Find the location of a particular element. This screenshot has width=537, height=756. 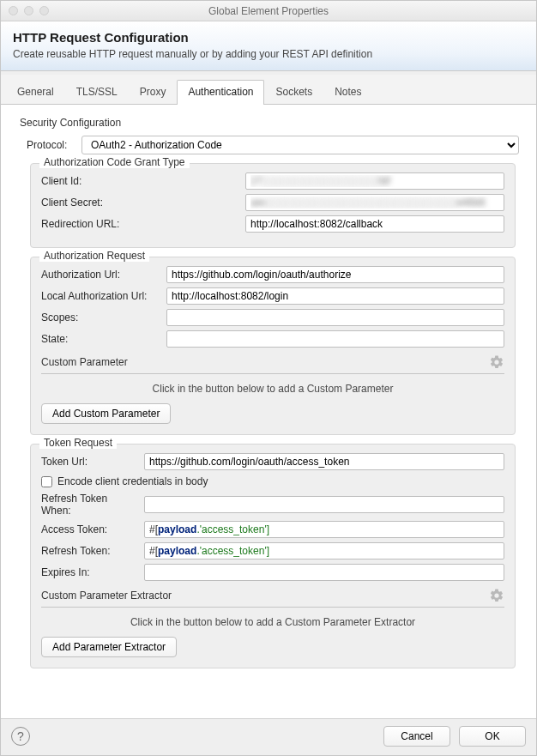

refresh-token-label: Refresh Token: is located at coordinates (93, 551).